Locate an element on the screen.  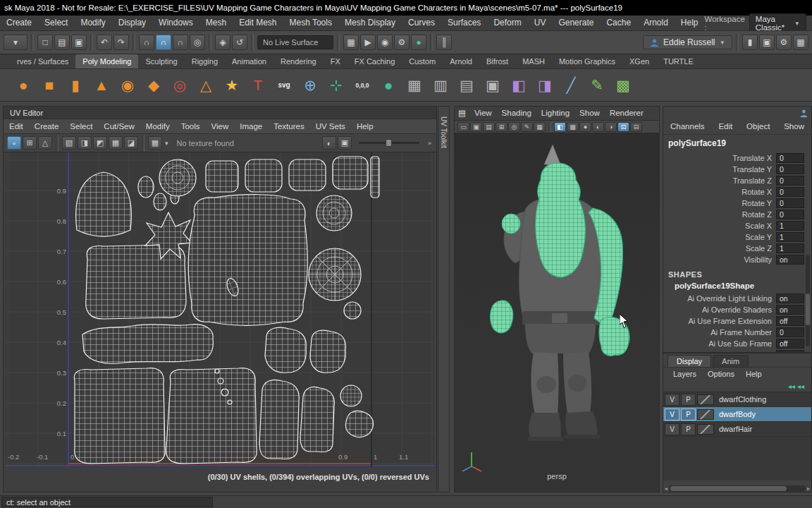
help-menu: Help is located at coordinates (754, 374).